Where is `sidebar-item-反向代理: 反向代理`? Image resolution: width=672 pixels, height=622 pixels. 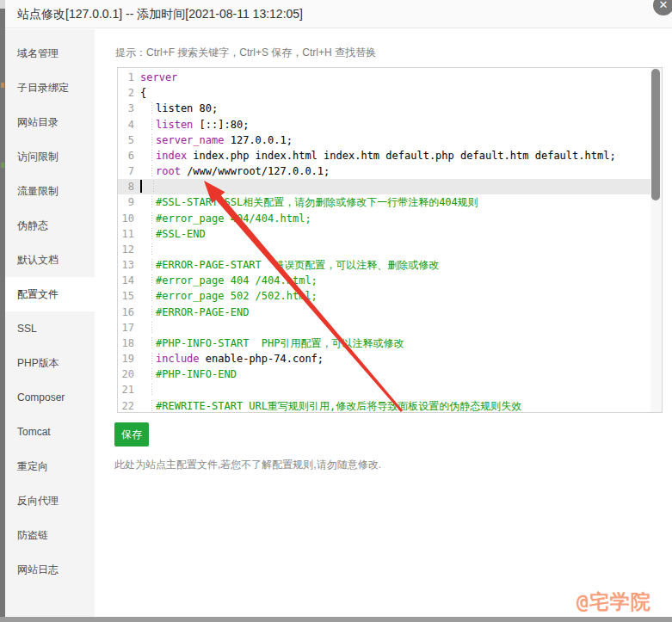 sidebar-item-反向代理: 反向代理 is located at coordinates (50, 501).